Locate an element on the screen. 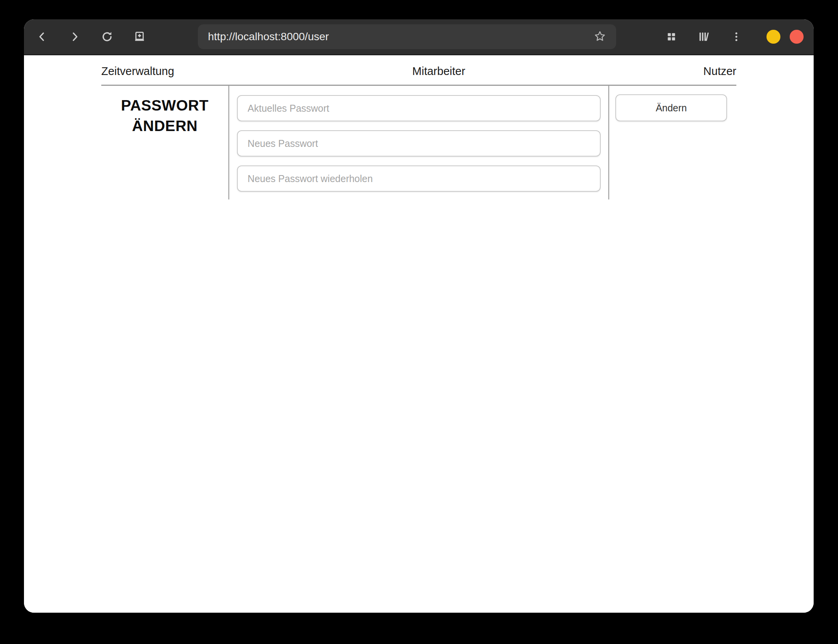 This screenshot has width=838, height=644. library-icon is located at coordinates (704, 37).